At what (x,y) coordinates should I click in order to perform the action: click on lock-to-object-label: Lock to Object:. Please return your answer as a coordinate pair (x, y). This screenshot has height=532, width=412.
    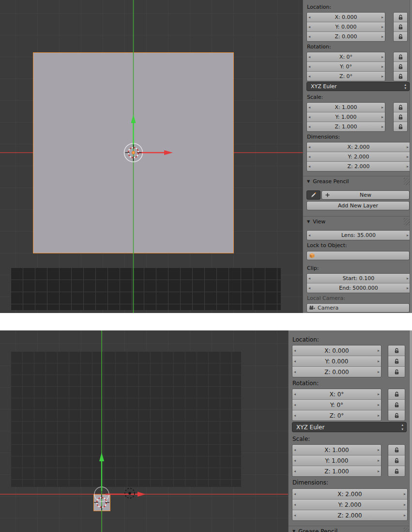
    Looking at the image, I should click on (327, 245).